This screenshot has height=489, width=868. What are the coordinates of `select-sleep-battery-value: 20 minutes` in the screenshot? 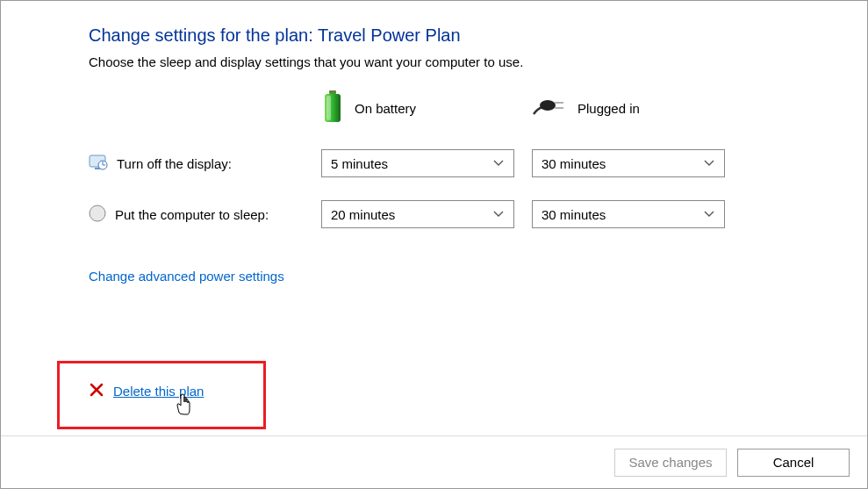 It's located at (363, 214).